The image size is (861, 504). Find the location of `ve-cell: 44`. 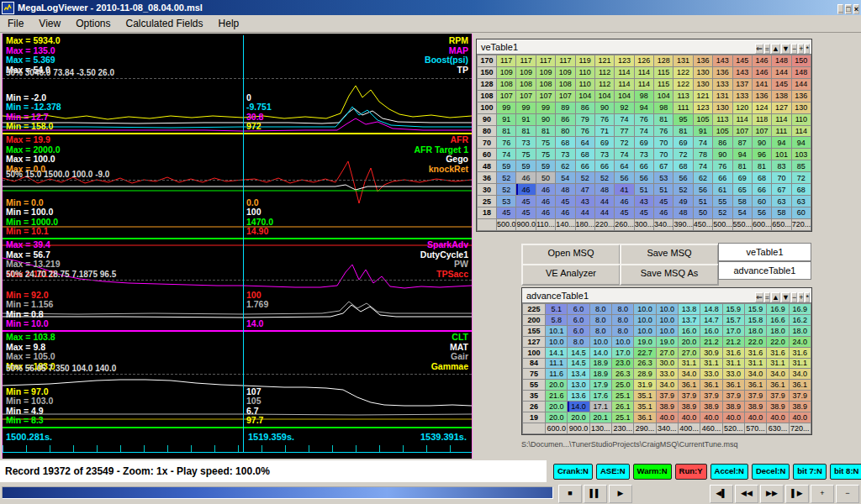

ve-cell: 44 is located at coordinates (604, 213).